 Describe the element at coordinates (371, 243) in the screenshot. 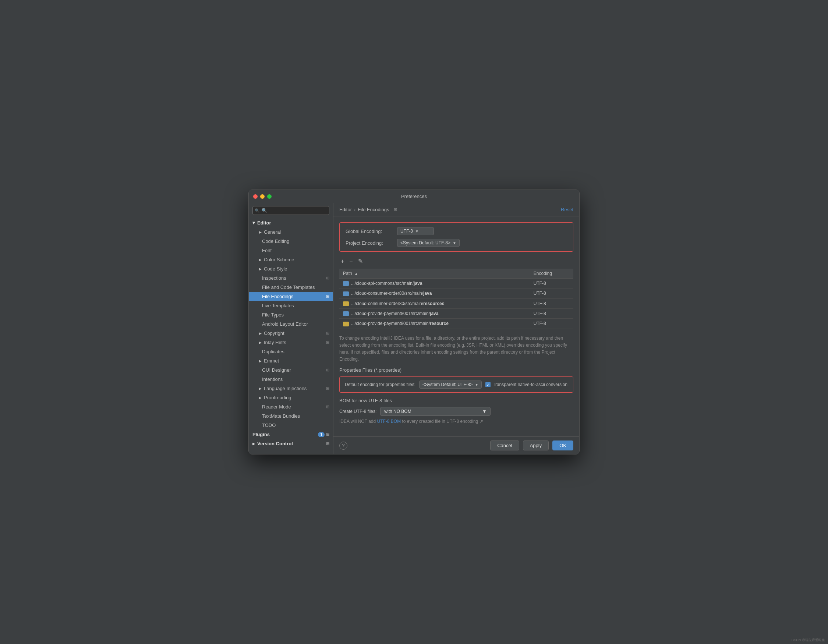

I see `project-encoding-label: Project Encoding:` at that location.